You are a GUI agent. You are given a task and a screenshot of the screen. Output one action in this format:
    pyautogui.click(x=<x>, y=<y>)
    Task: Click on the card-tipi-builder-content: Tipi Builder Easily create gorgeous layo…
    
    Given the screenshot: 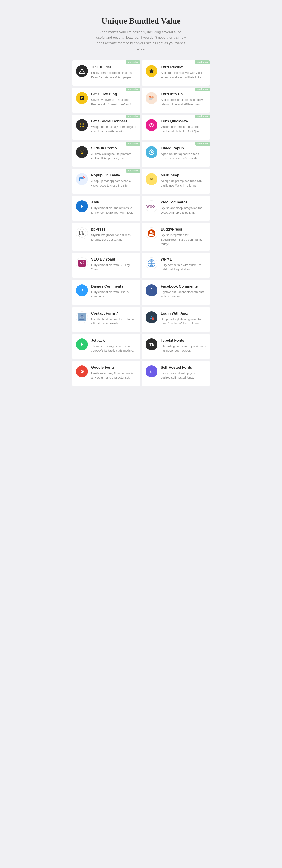 What is the action you would take?
    pyautogui.click(x=114, y=72)
    